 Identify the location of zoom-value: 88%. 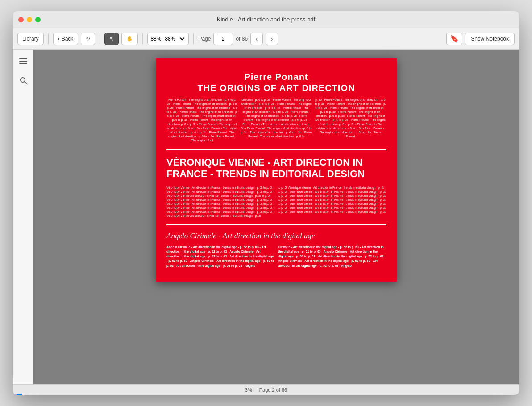
(156, 39).